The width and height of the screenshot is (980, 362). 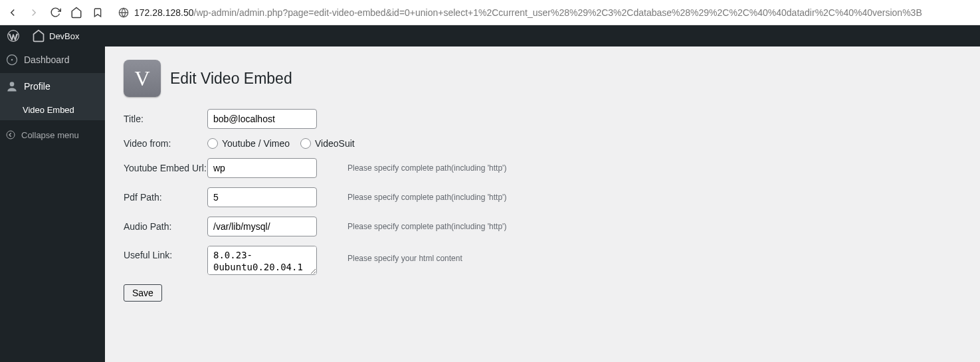 I want to click on sidebar-label: Profile, so click(x=37, y=86).